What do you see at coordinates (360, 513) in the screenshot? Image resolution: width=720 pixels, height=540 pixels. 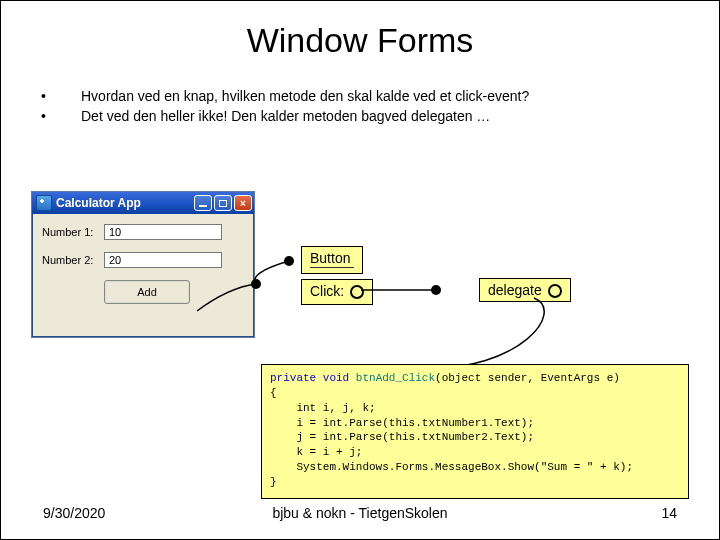 I see `footer-credit: bjbu & nokn - TietgenSkolen` at bounding box center [360, 513].